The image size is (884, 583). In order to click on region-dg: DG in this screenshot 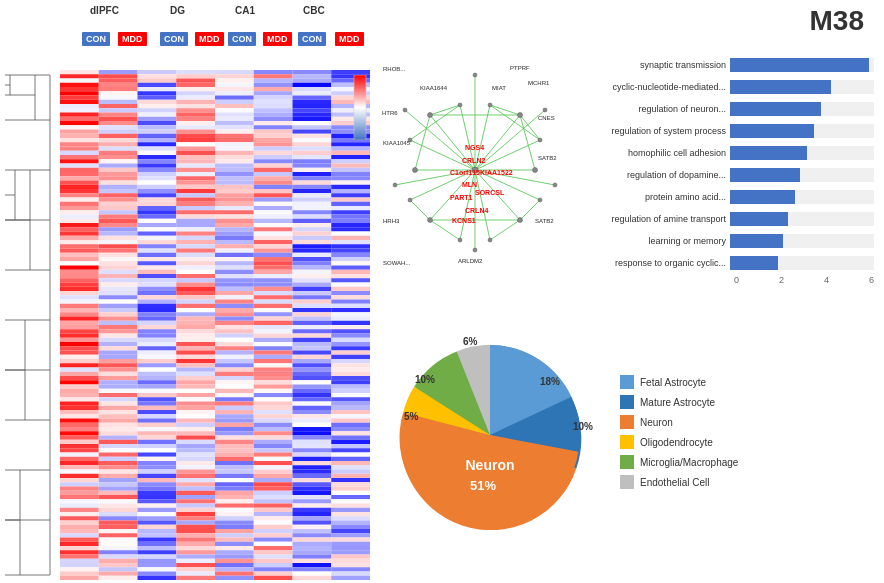, I will do `click(178, 10)`.